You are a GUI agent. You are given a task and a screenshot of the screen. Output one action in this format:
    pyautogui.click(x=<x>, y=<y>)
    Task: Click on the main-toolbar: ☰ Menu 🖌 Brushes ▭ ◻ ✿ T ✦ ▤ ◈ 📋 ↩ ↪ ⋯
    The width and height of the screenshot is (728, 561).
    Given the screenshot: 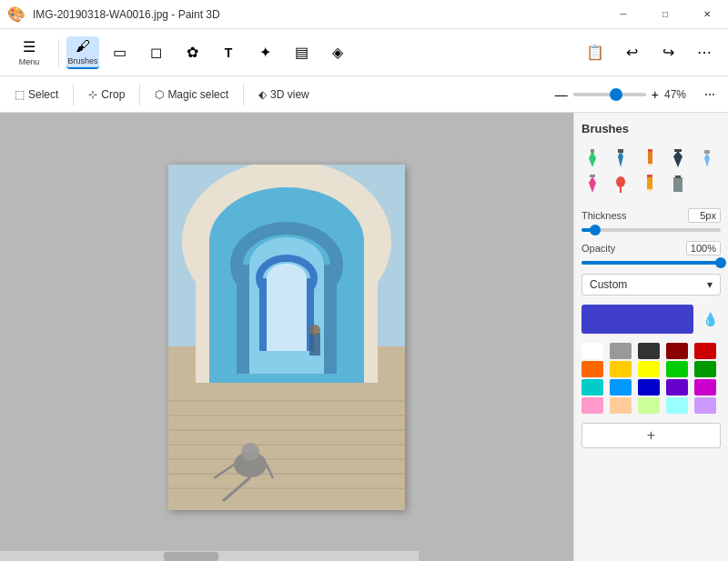 What is the action you would take?
    pyautogui.click(x=364, y=53)
    